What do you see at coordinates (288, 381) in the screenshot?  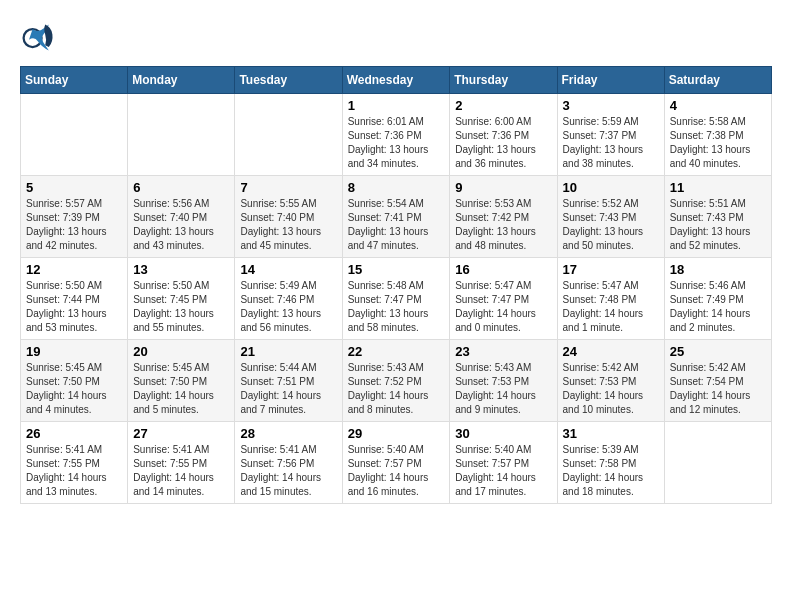 I see `calendar-cell: 21Sunrise: 5:44 AMSunset: 7:51 PMDayligh…` at bounding box center [288, 381].